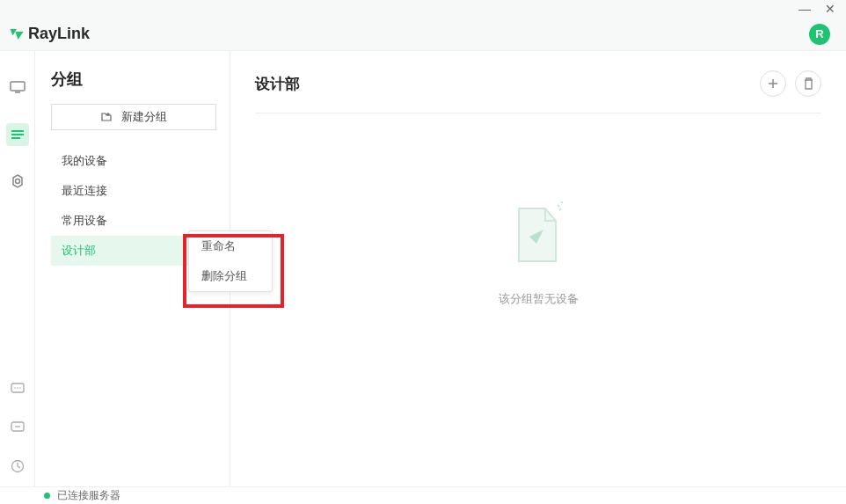  Describe the element at coordinates (278, 84) in the screenshot. I see `main-title: 设计部` at that location.